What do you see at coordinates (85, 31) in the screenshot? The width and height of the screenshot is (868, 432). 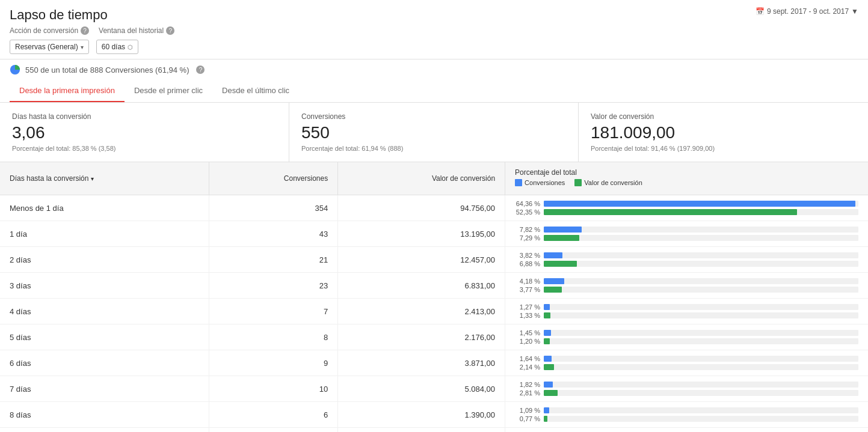 I see `accion-help-icon: ?` at bounding box center [85, 31].